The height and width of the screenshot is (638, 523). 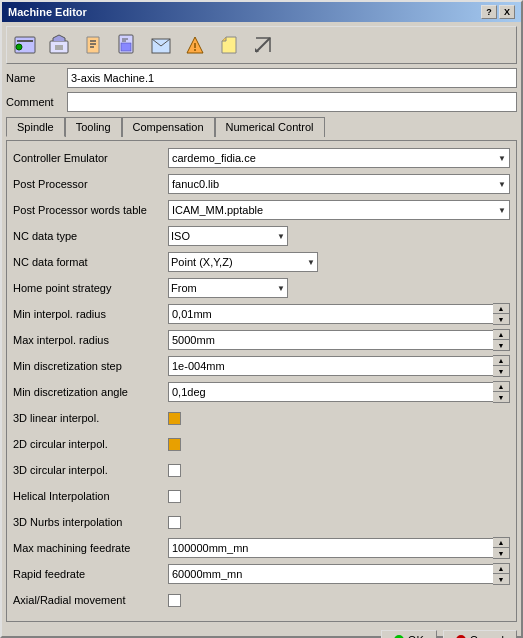 What do you see at coordinates (90, 444) in the screenshot?
I see `circular-interpol-2d-label: 2D circular interpol.` at bounding box center [90, 444].